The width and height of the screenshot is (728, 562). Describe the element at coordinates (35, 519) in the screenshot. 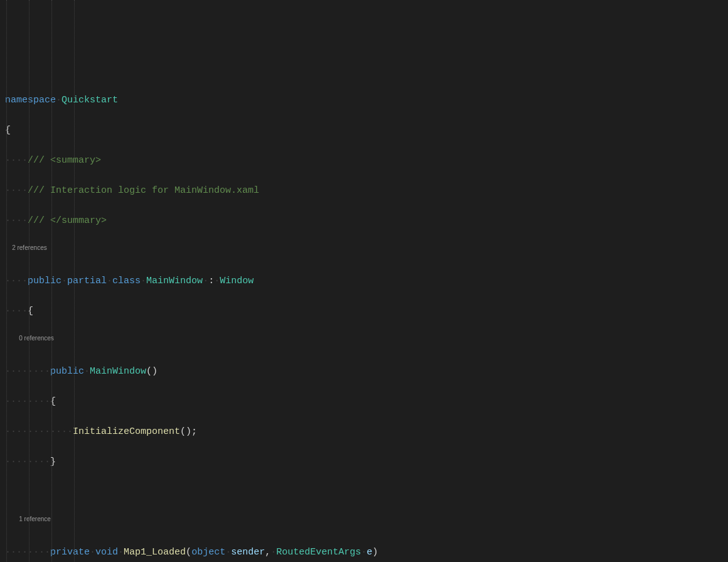

I see `codelens-loaded: 1 reference` at that location.